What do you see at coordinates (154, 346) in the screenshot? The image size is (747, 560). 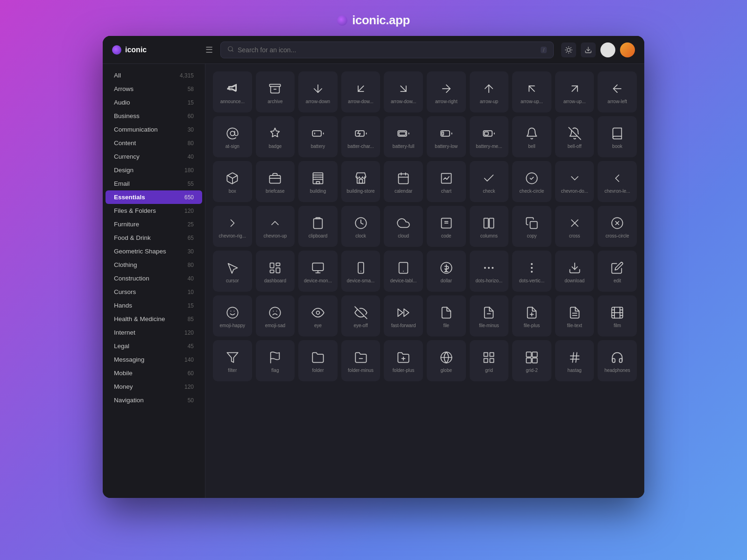 I see `sidebar-item-legal: Legal45` at bounding box center [154, 346].